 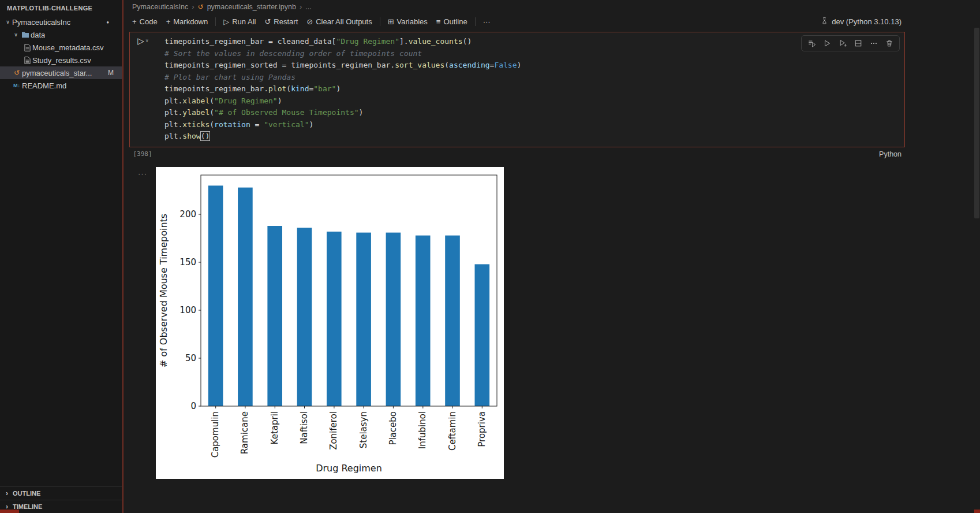 I want to click on kernel-picker: dev (Python 3.10.13), so click(x=861, y=21).